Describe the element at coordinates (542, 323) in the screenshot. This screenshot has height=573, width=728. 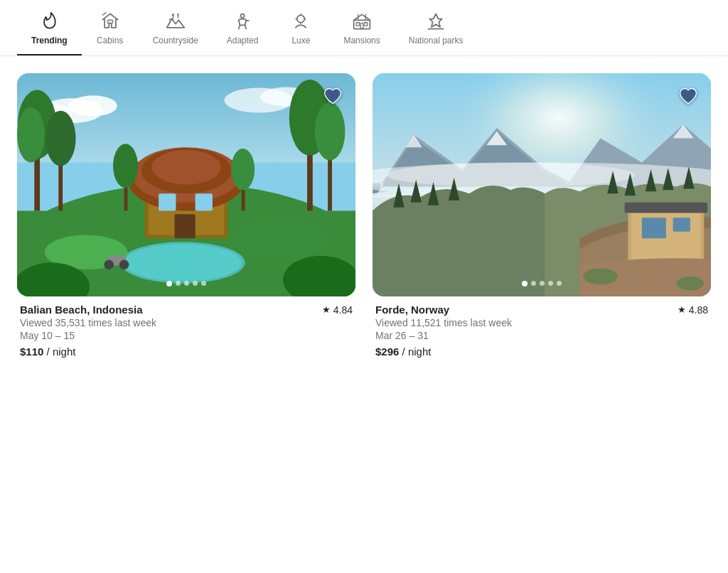
I see `norway-subtitle: Viewed 11,521 times last week` at that location.